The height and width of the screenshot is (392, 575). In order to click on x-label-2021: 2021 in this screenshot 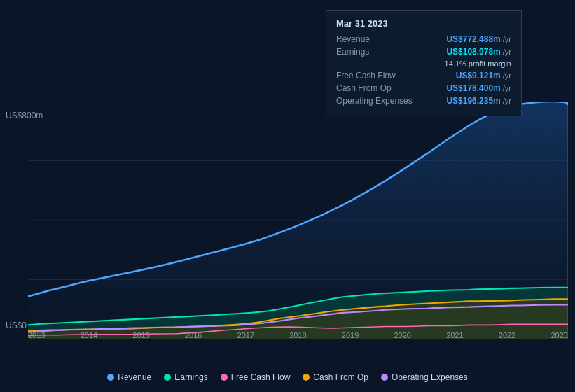, I will do `click(455, 335)`.